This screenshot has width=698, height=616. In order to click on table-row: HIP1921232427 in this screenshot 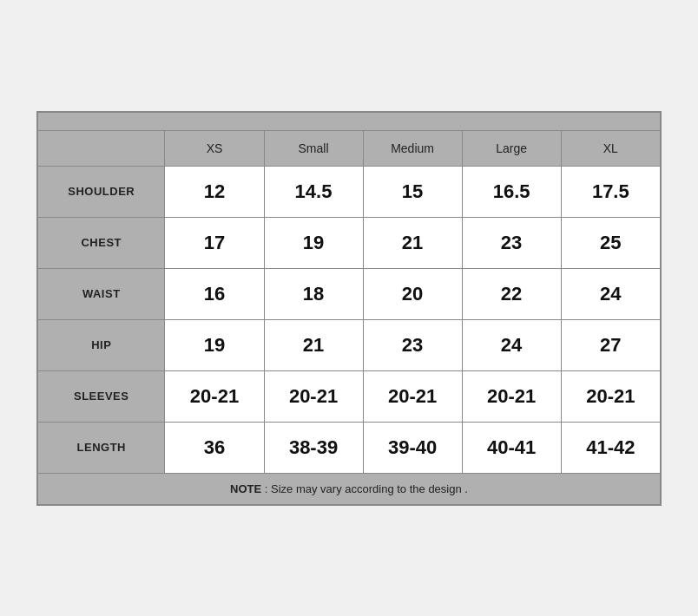, I will do `click(349, 345)`.